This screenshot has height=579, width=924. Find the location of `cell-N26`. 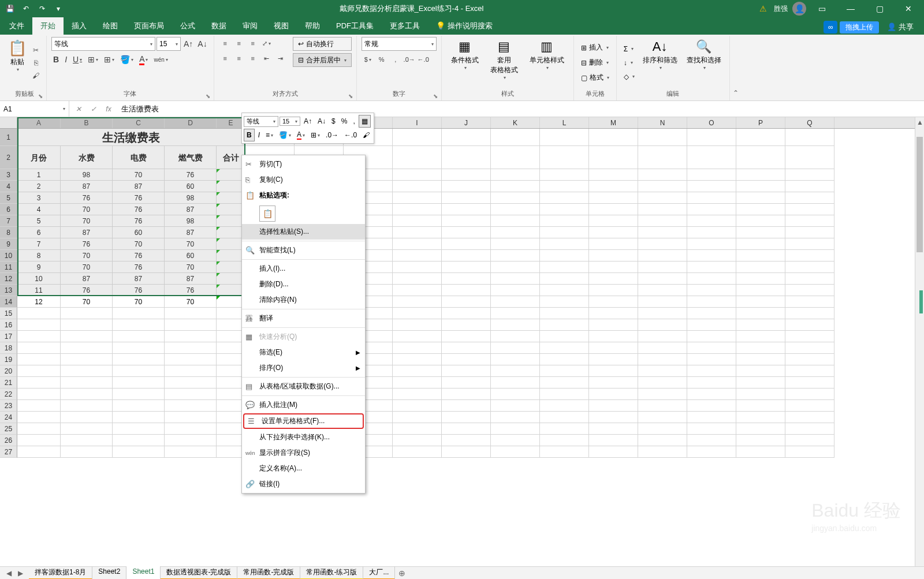

cell-N26 is located at coordinates (663, 440).